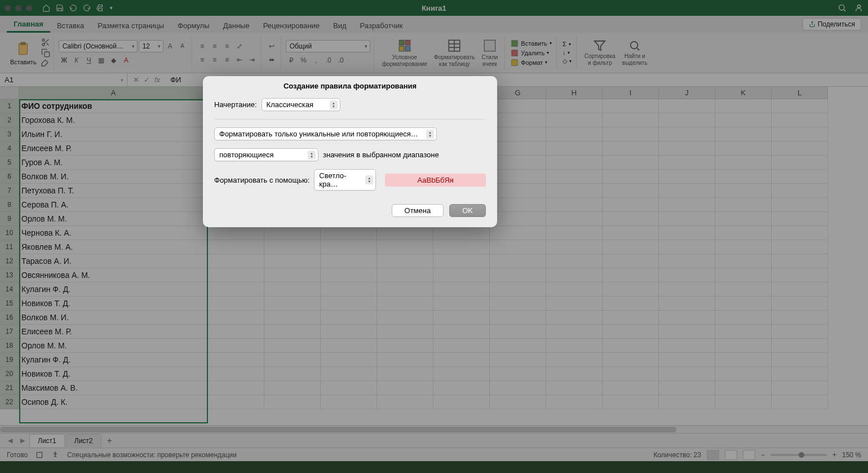  I want to click on cancel-button: Отмена, so click(418, 211).